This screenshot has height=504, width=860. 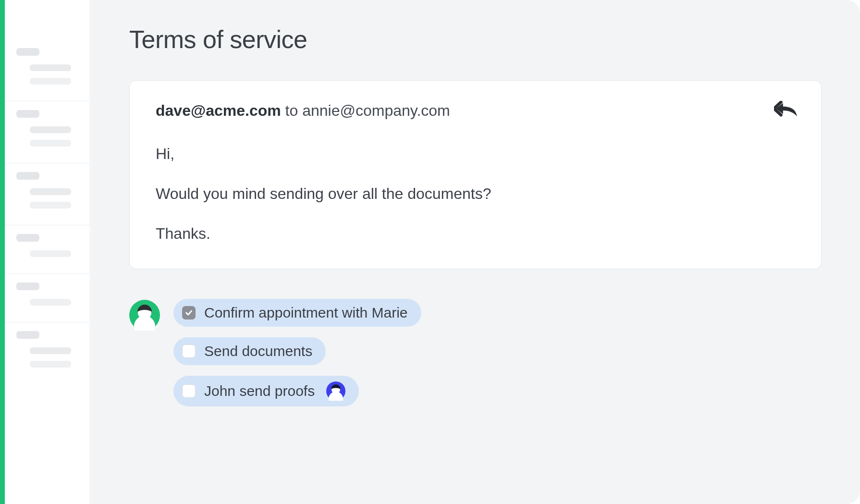 What do you see at coordinates (476, 234) in the screenshot?
I see `email-signoff: Thanks.` at bounding box center [476, 234].